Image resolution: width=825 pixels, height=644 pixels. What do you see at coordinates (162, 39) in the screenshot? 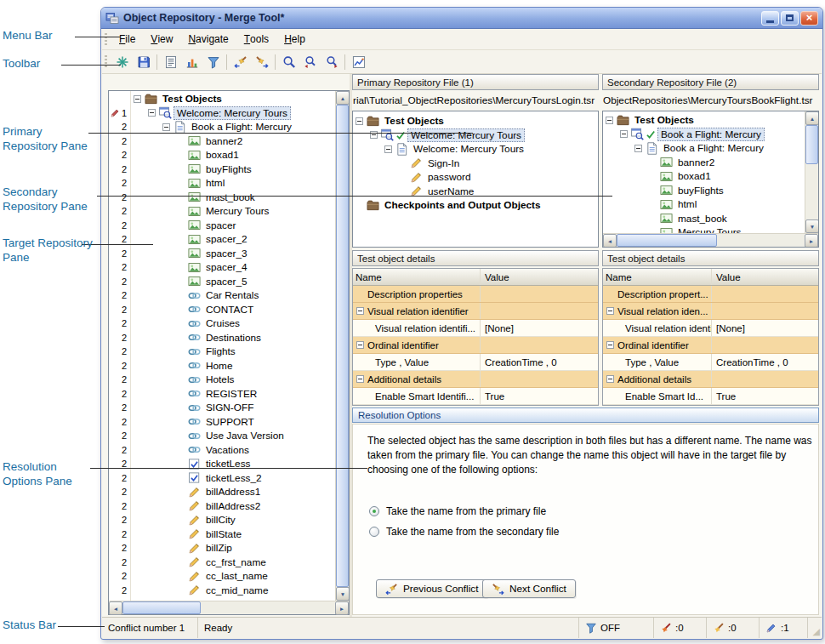
I see `menu-view: View` at bounding box center [162, 39].